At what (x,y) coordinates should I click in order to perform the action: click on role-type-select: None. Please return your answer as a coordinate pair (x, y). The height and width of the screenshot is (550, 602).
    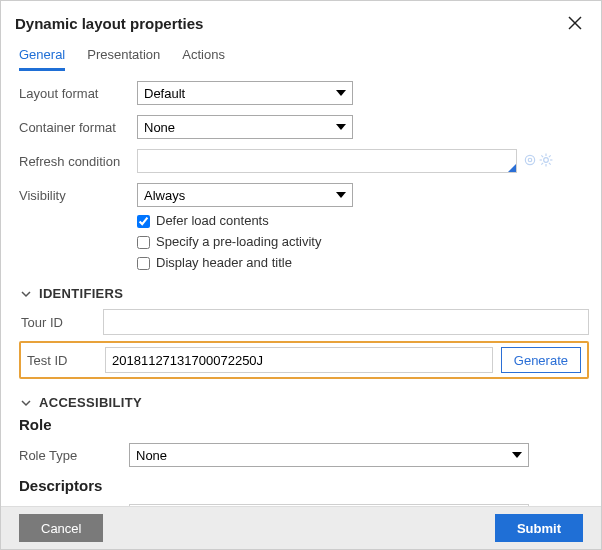
    Looking at the image, I should click on (329, 455).